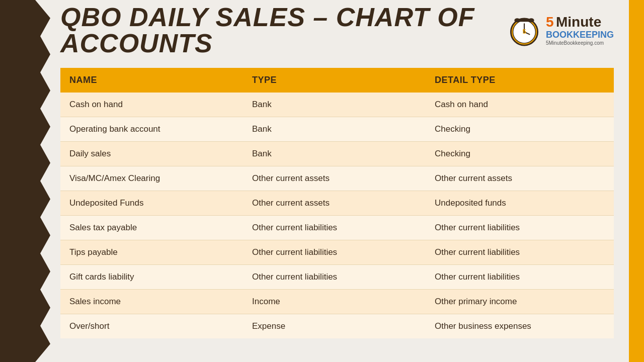  Describe the element at coordinates (337, 252) in the screenshot. I see `table-row: Tips payableOther current liabilitiesOth…` at that location.